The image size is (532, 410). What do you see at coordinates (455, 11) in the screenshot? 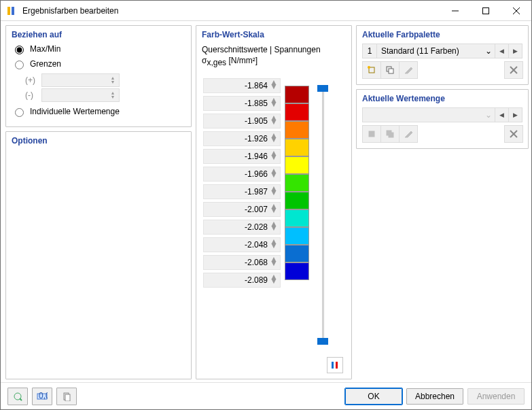
I see `minimize-button` at bounding box center [455, 11].